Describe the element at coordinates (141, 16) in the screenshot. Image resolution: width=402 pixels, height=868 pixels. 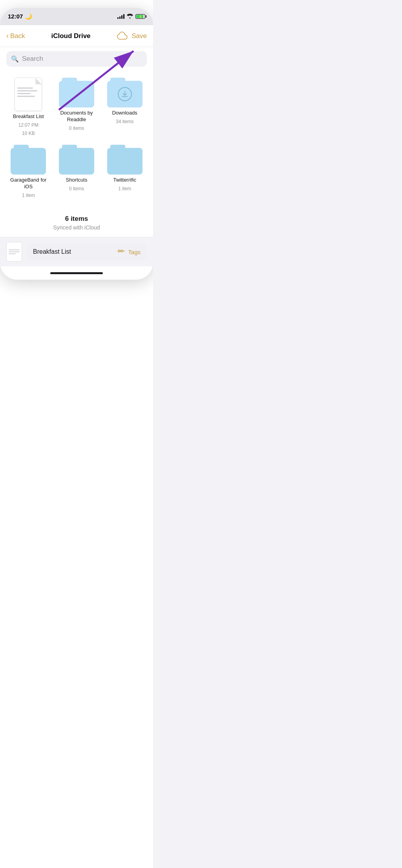
I see `battery-icon: ⚡` at that location.